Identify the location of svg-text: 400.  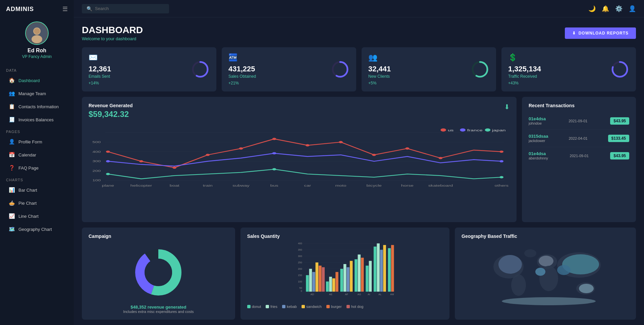
(97, 152).